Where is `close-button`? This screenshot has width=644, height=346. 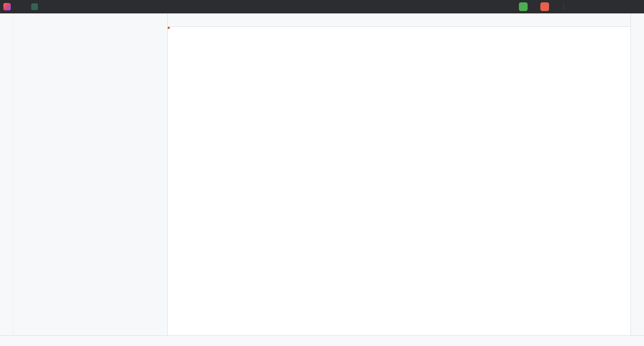
close-button is located at coordinates (636, 7).